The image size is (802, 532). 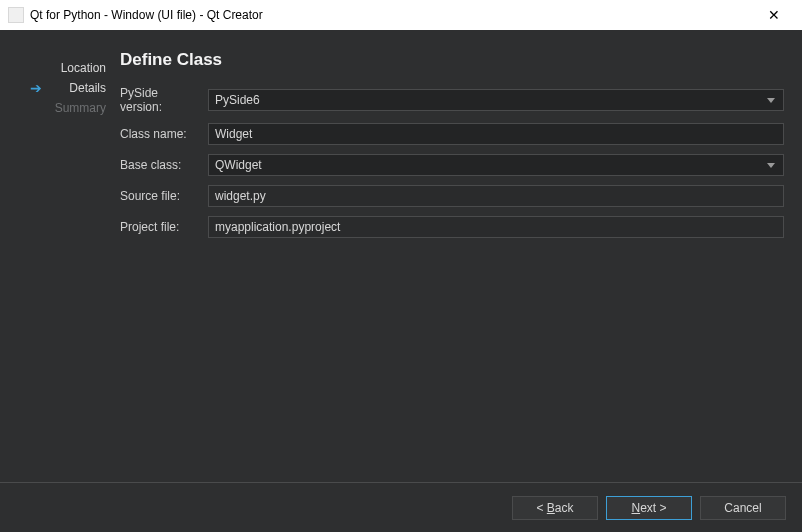 What do you see at coordinates (649, 508) in the screenshot?
I see `next-button: Next >` at bounding box center [649, 508].